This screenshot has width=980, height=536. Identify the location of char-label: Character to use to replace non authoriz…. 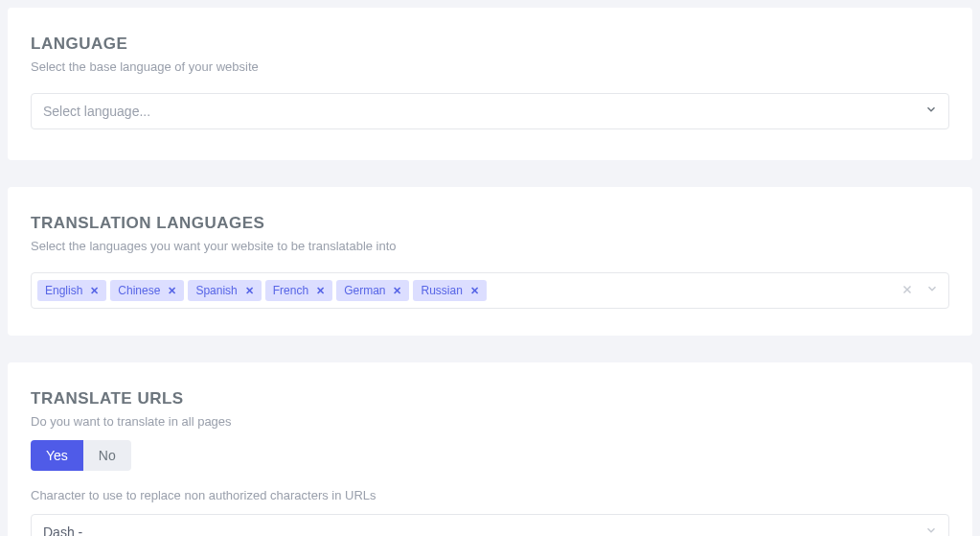
(490, 495).